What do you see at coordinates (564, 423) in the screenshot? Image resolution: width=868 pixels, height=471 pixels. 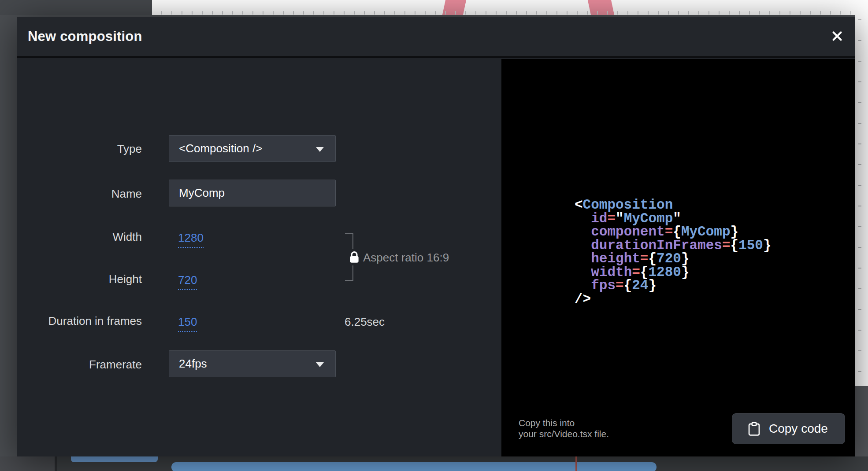 I see `code-hint-line1: Copy this into` at bounding box center [564, 423].